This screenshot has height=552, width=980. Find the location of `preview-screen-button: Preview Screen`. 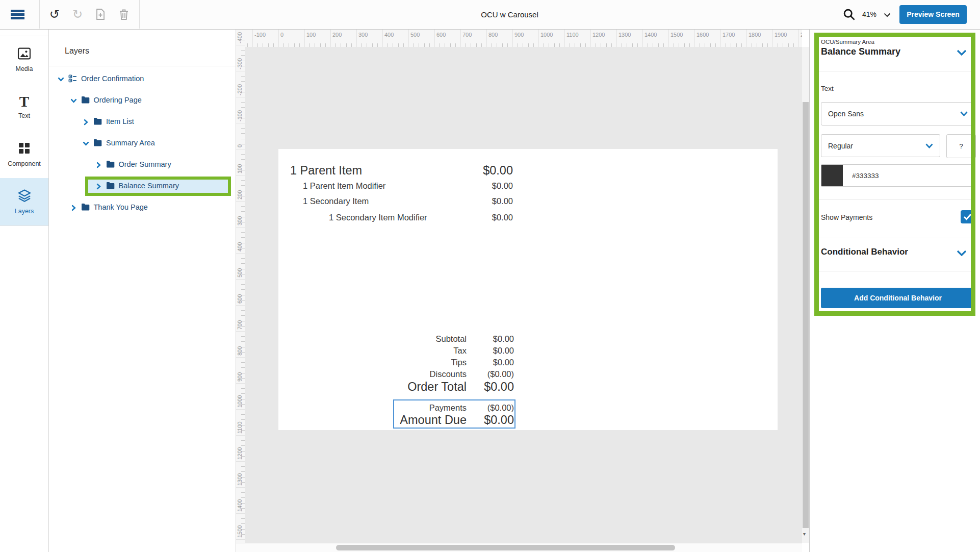

preview-screen-button: Preview Screen is located at coordinates (933, 14).